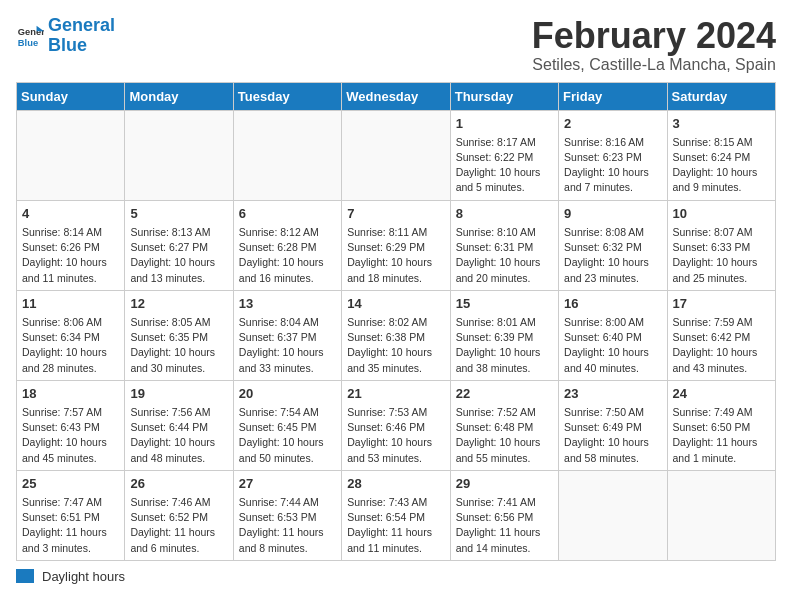 This screenshot has height=612, width=792. What do you see at coordinates (288, 394) in the screenshot?
I see `day-number: 20` at bounding box center [288, 394].